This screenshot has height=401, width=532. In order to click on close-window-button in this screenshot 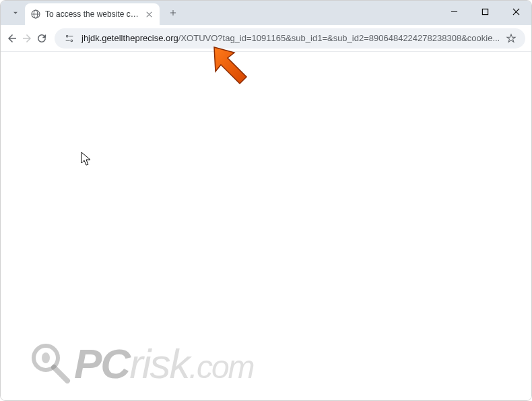, I will do `click(516, 11)`.